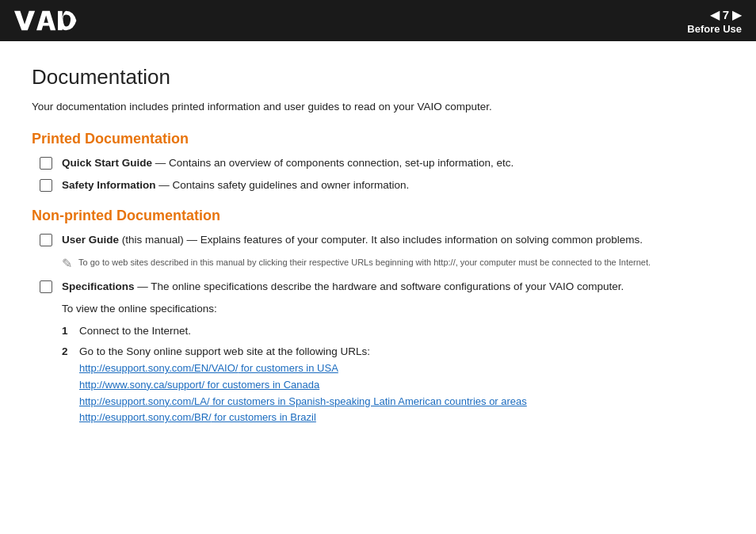  Describe the element at coordinates (393, 263) in the screenshot. I see `note-block: ✎ To go to web sites described in this m…` at that location.